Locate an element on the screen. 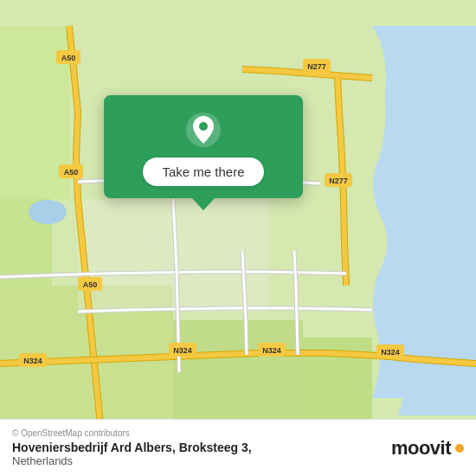 Image resolution: width=476 pixels, height=476 pixels. location-info: © OpenStreetMap contributors Hoveniersbe… is located at coordinates (132, 448).